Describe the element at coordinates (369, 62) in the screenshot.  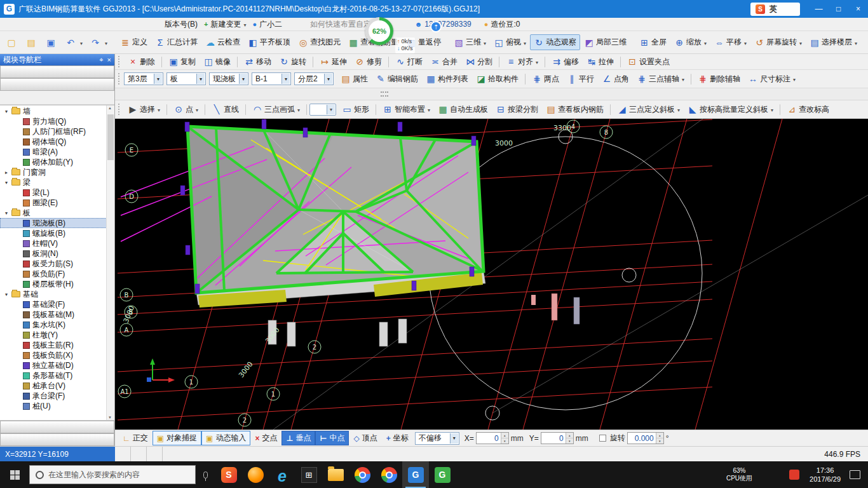
I see `toolbar-button: ⊘ 修剪` at that location.